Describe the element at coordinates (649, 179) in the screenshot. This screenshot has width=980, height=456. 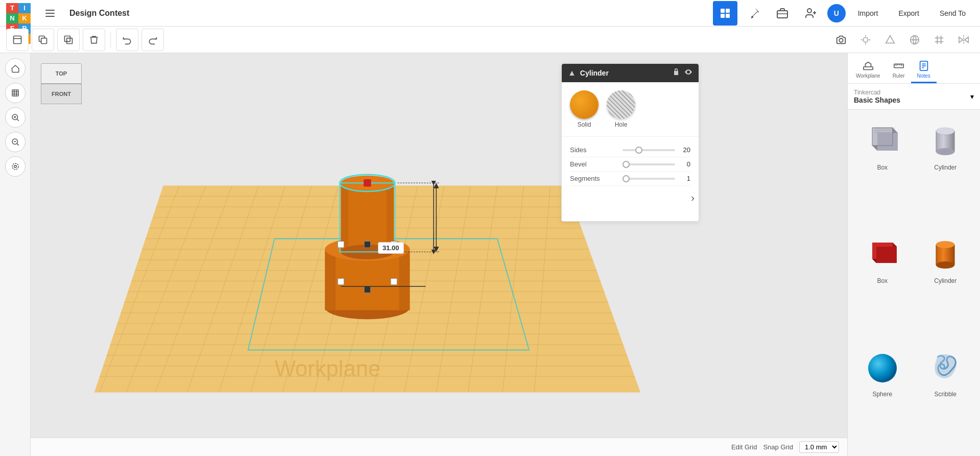
I see `segments-slider` at that location.